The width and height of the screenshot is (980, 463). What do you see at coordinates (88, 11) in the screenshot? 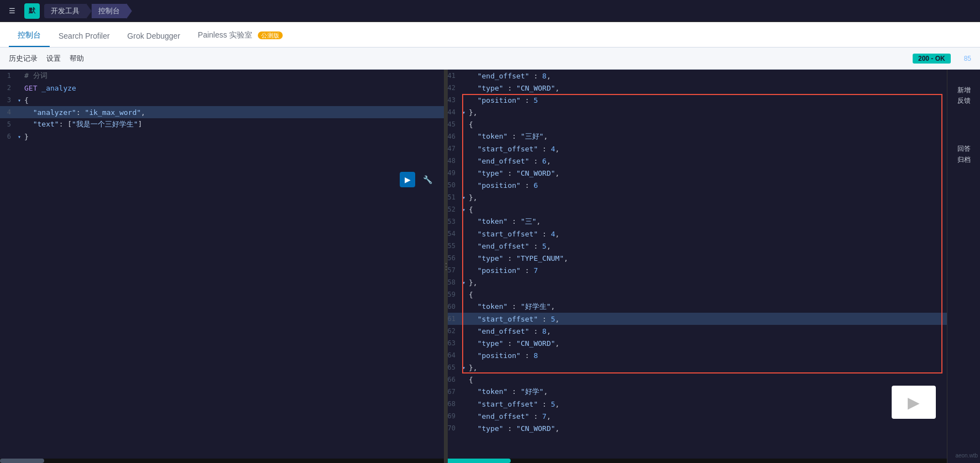
I see `breadcrumb-nav: 开发工具 控制台` at bounding box center [88, 11].